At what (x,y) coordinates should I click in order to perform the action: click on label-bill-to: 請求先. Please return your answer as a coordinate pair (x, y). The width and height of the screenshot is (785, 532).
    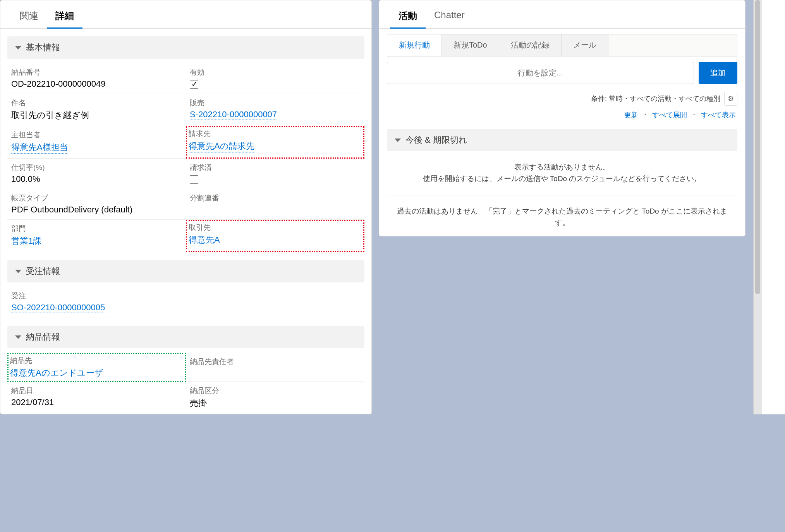
    Looking at the image, I should click on (275, 134).